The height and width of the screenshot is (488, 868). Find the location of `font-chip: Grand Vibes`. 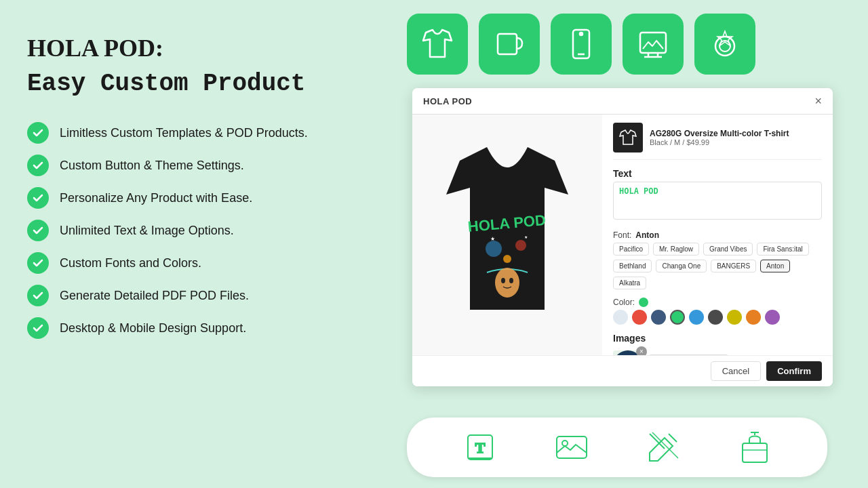

font-chip: Grand Vibes is located at coordinates (728, 249).